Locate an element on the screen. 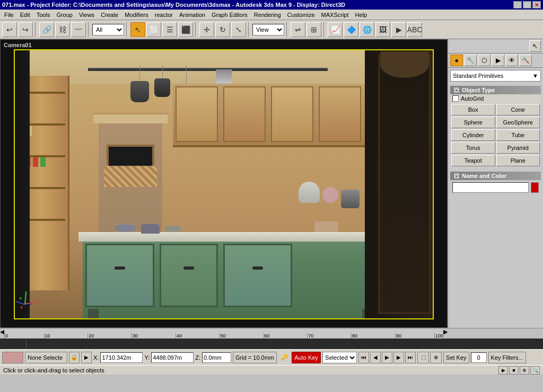  select-tool-btn: ↖ is located at coordinates (138, 30).